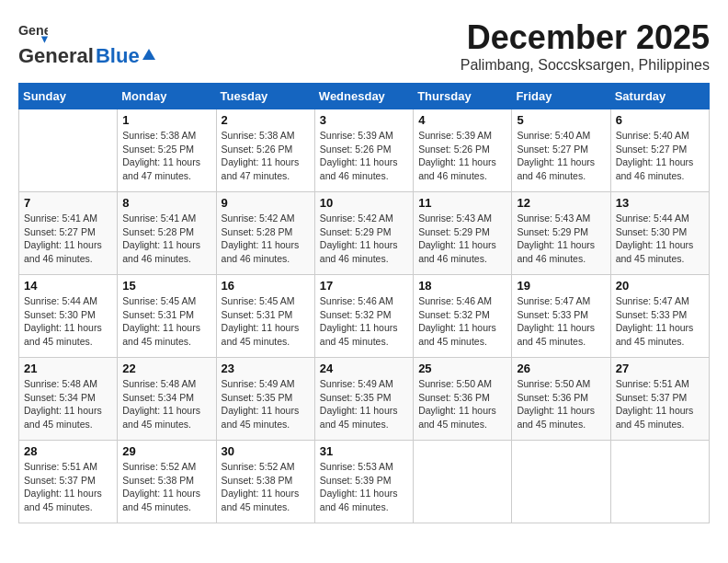 The height and width of the screenshot is (563, 728). I want to click on day-number: 19, so click(561, 285).